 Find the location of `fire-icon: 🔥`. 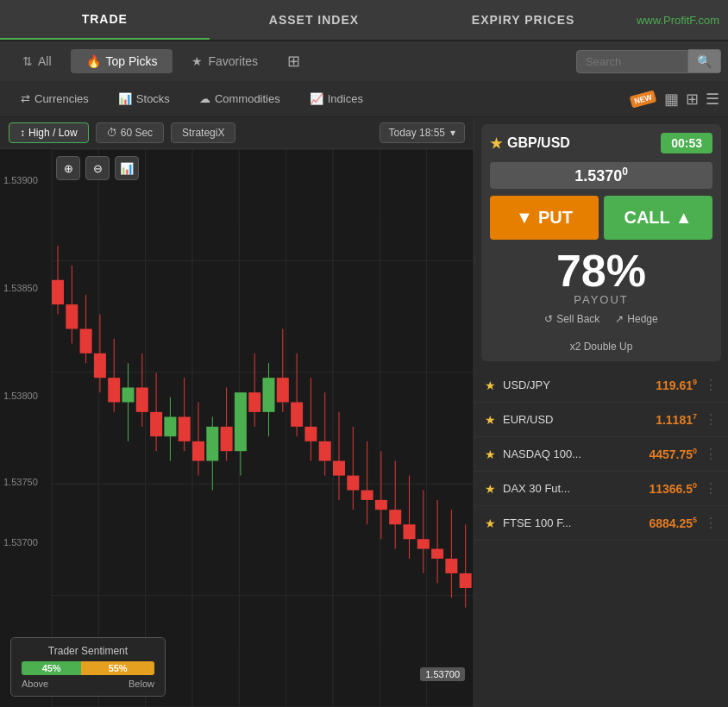

fire-icon: 🔥 is located at coordinates (93, 61).